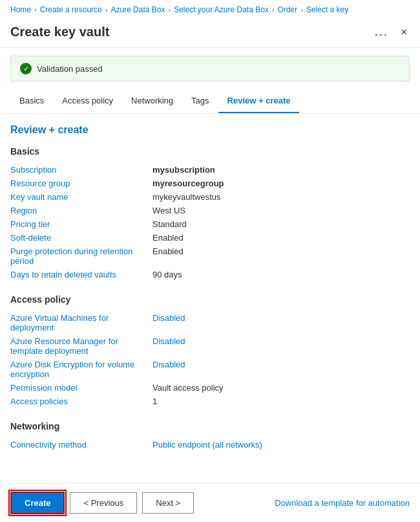  Describe the element at coordinates (210, 10) in the screenshot. I see `breadcrumb: Home › Create a resource › Azure Data Bo…` at that location.